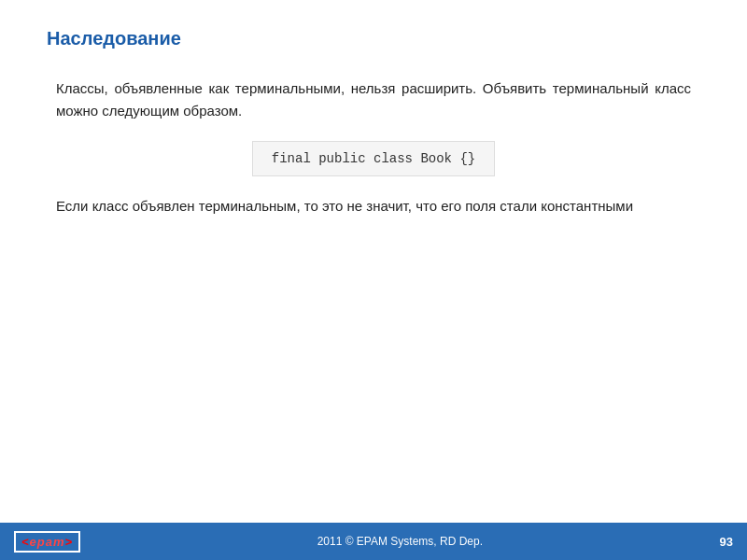 This screenshot has width=747, height=560. I want to click on footer-page-number: 93, so click(726, 541).